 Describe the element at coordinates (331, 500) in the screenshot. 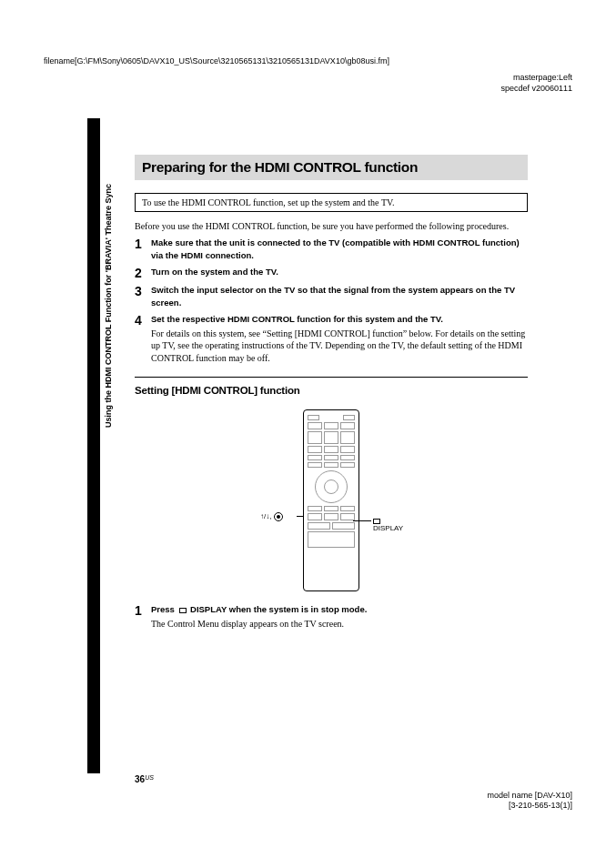

I see `remote-illustration: ↑/↓, DISPLAY` at that location.